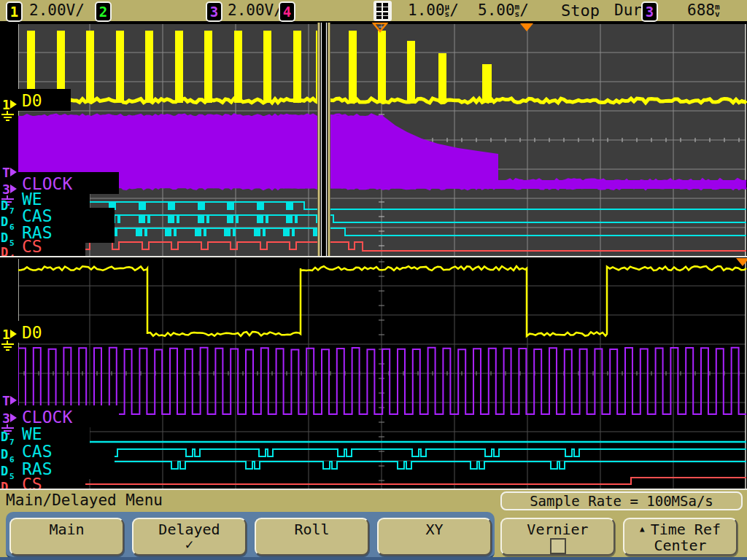  Describe the element at coordinates (680, 545) in the screenshot. I see `time-ref-button-value: Center` at that location.